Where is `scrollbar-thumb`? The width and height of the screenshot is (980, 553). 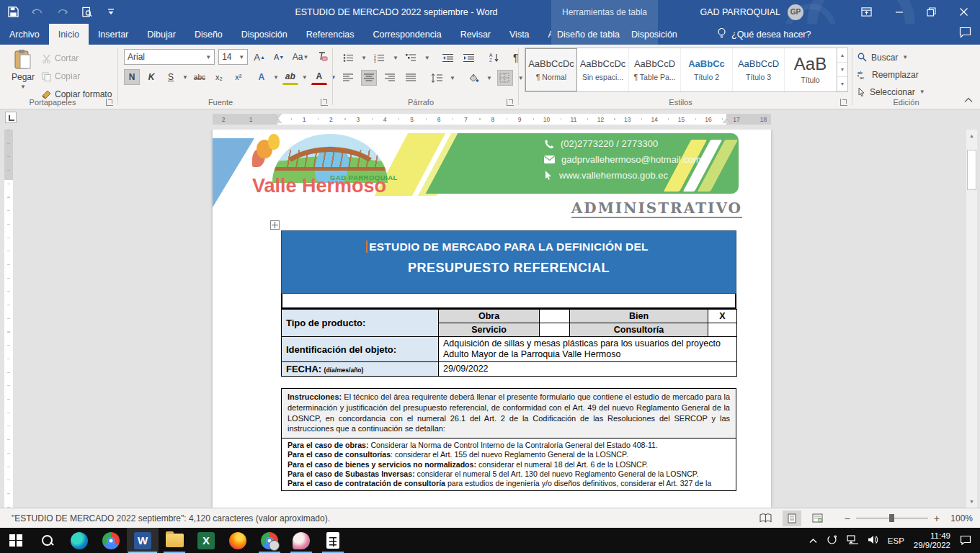 scrollbar-thumb is located at coordinates (971, 170).